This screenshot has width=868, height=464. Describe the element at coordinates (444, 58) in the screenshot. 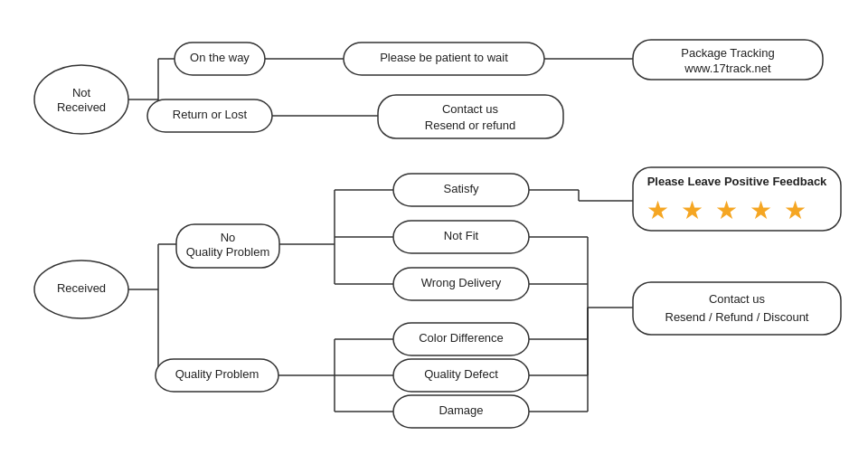

I see `patient-wait-label: Please be patient to wait` at that location.